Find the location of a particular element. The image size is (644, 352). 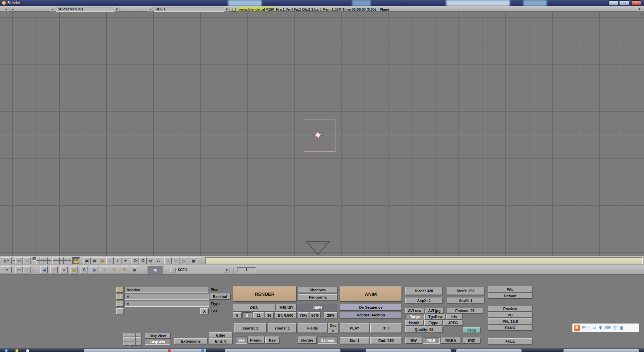

ime-keyboard-icon: ⌨ is located at coordinates (608, 328).